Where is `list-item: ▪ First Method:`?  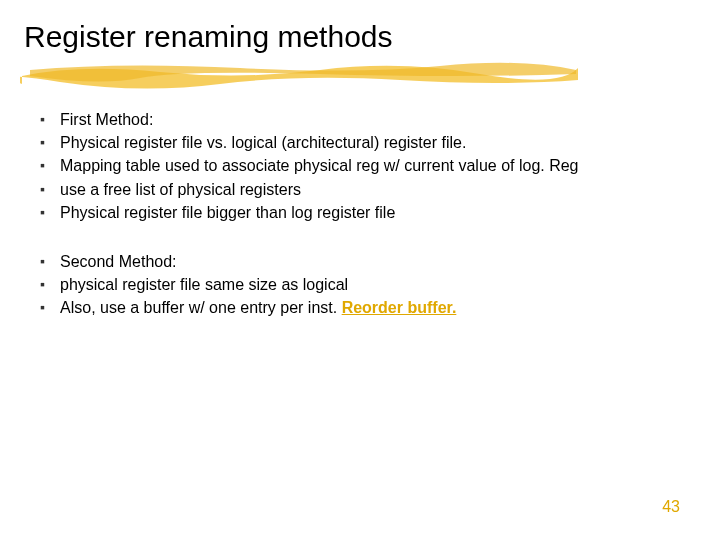 list-item: ▪ First Method: is located at coordinates (365, 120).